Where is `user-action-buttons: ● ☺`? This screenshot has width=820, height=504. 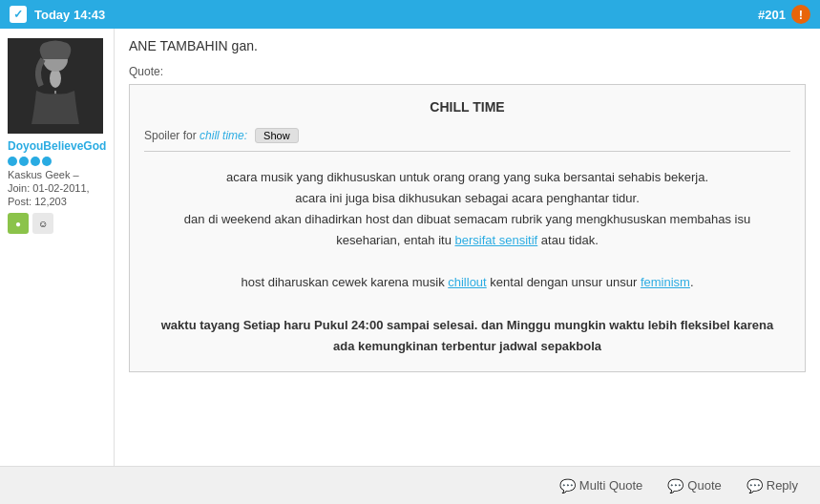 user-action-buttons: ● ☺ is located at coordinates (57, 223).